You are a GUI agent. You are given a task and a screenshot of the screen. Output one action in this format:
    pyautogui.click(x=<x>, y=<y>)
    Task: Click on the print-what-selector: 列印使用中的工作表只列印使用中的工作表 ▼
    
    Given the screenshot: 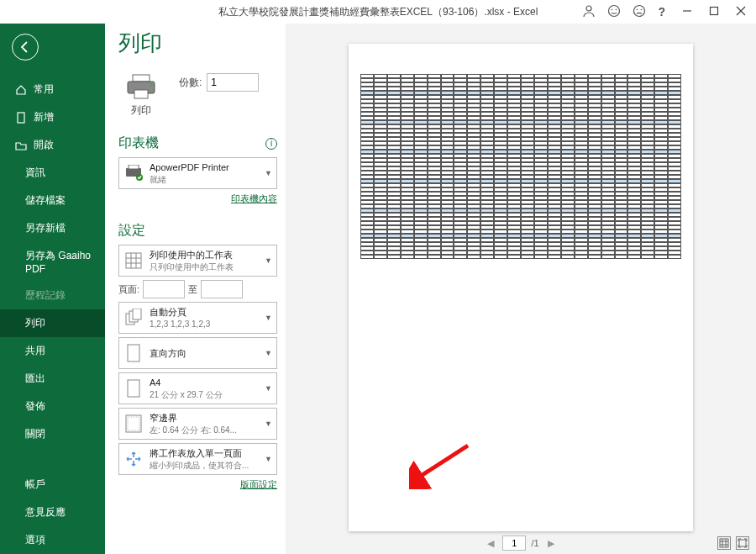 What is the action you would take?
    pyautogui.click(x=198, y=261)
    